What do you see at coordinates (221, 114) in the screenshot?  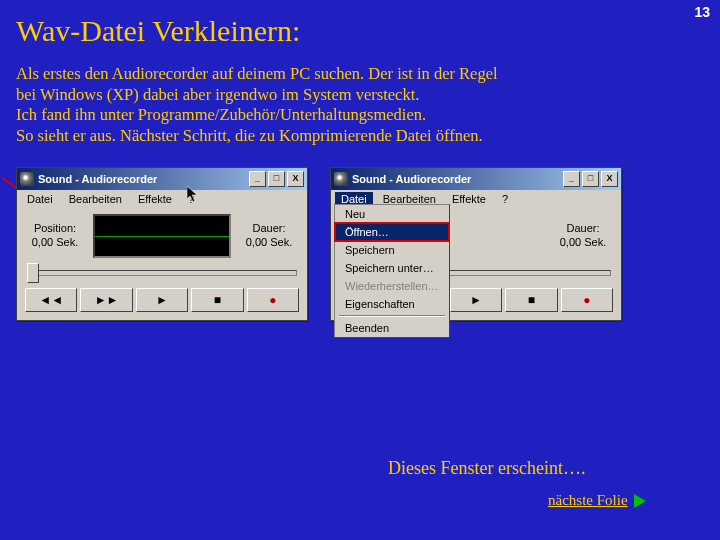 I see `body-line: Ich fand ihn unter Programme/Zubehör/Unt…` at bounding box center [221, 114].